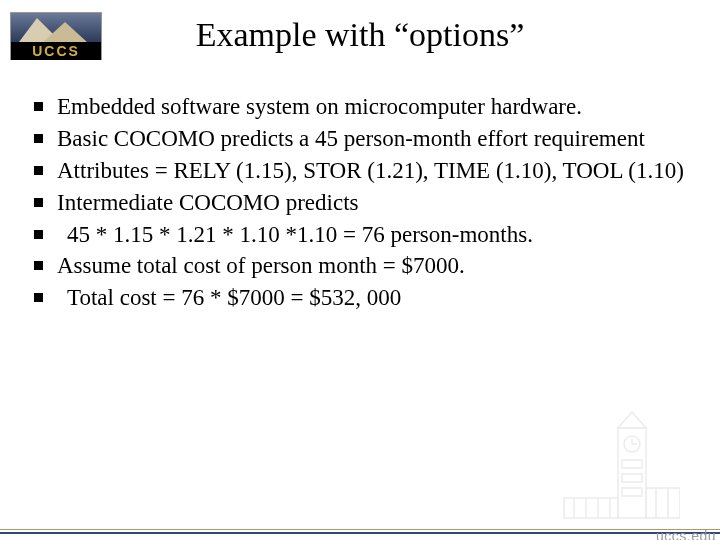  What do you see at coordinates (261, 266) in the screenshot?
I see `list-item-text: Assume total cost of person month = $700…` at bounding box center [261, 266].